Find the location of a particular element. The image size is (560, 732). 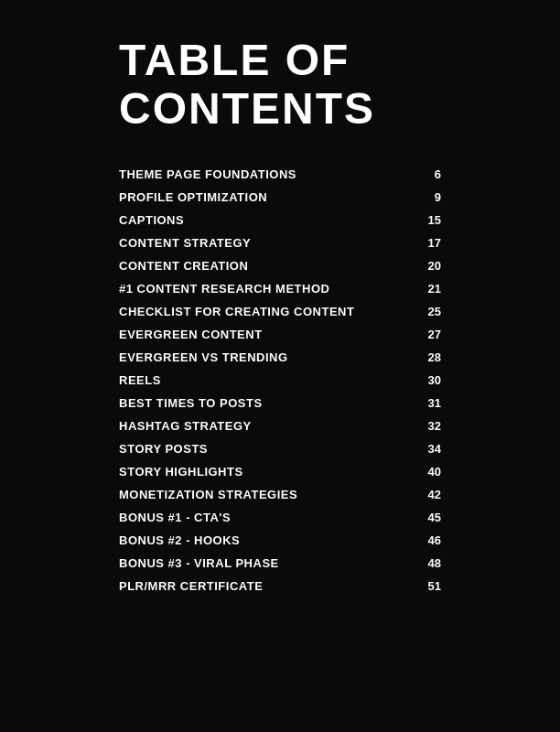

toc-item-page: 45 is located at coordinates (427, 518).